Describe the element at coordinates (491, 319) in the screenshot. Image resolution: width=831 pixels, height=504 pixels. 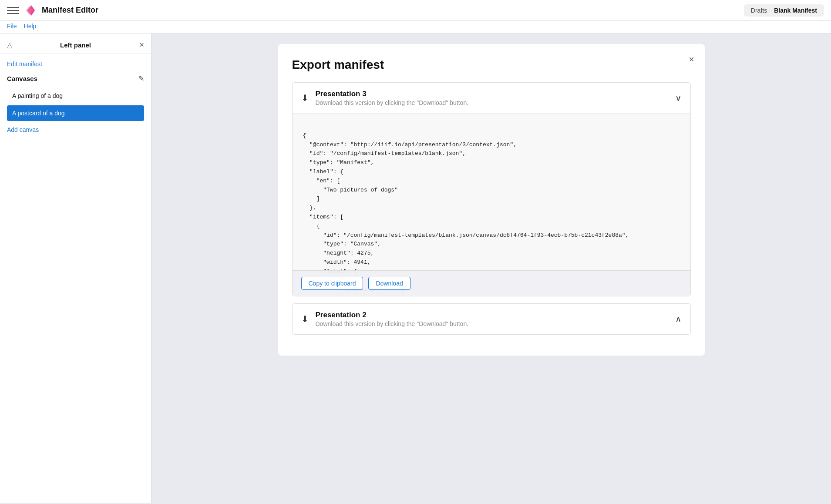
I see `presentation2-section: ⬇ Presentation 2 Download this version b…` at that location.